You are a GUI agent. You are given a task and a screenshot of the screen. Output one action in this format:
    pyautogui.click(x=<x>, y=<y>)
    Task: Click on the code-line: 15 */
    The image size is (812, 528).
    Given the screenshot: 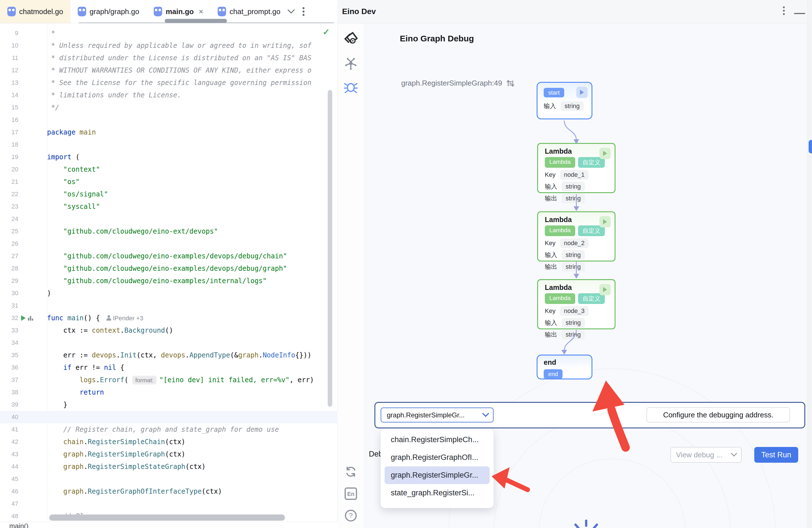 What is the action you would take?
    pyautogui.click(x=169, y=107)
    